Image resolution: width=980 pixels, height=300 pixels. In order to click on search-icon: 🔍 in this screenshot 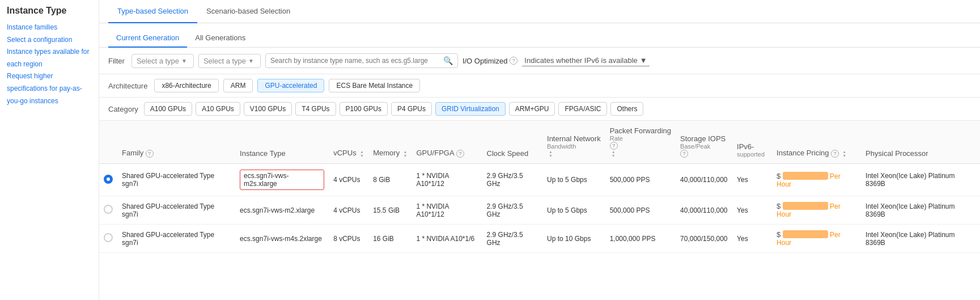, I will do `click(448, 61)`.